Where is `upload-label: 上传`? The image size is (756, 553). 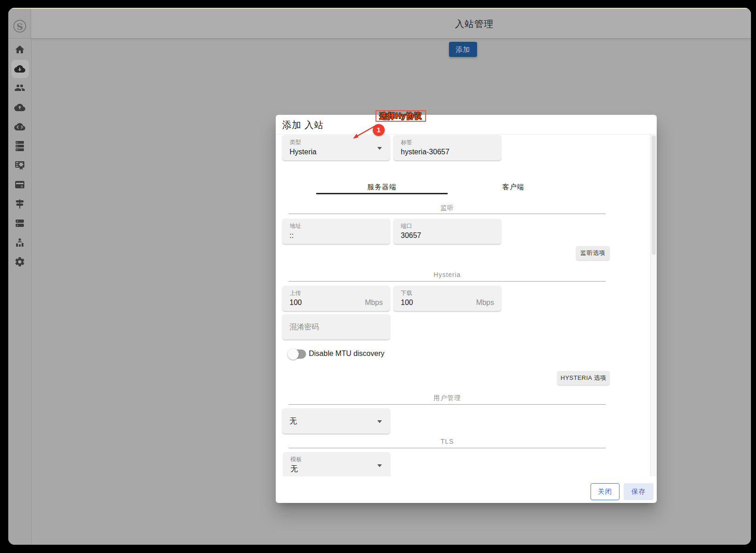 upload-label: 上传 is located at coordinates (295, 293).